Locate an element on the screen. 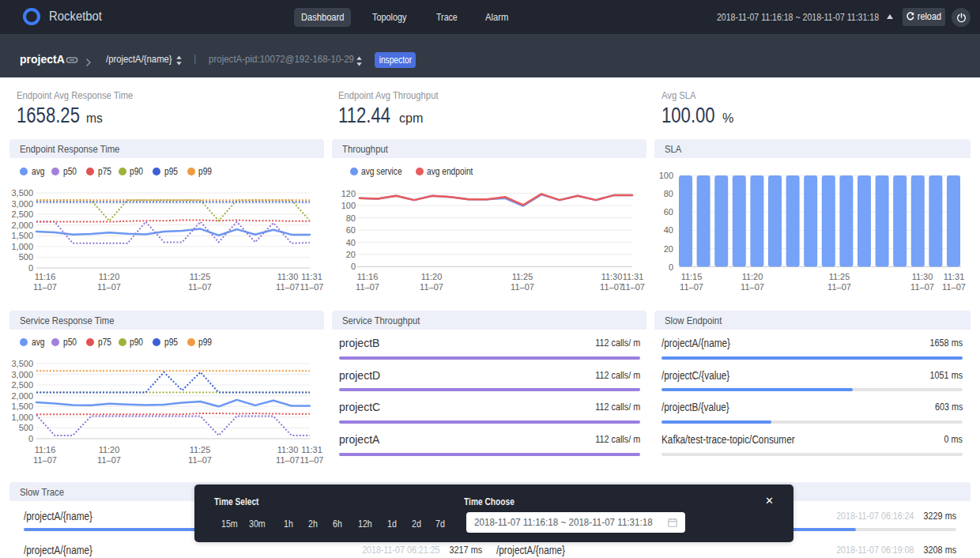  svg-text: 120 is located at coordinates (349, 194).